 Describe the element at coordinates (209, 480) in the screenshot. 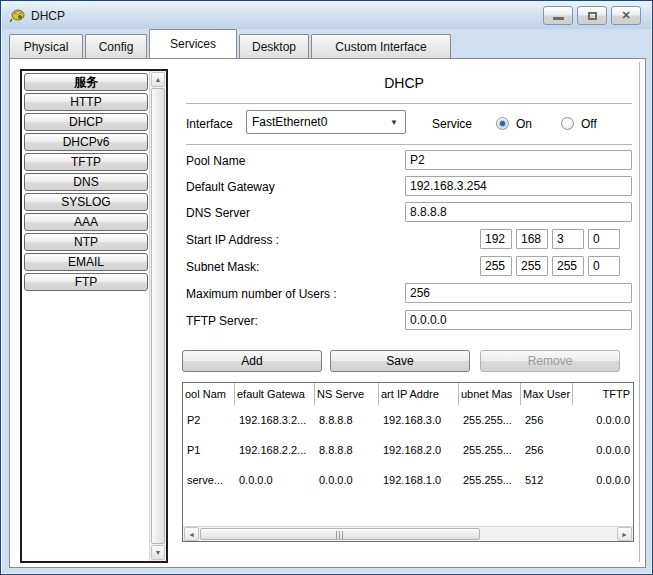

I see `table-cell: serve...` at that location.